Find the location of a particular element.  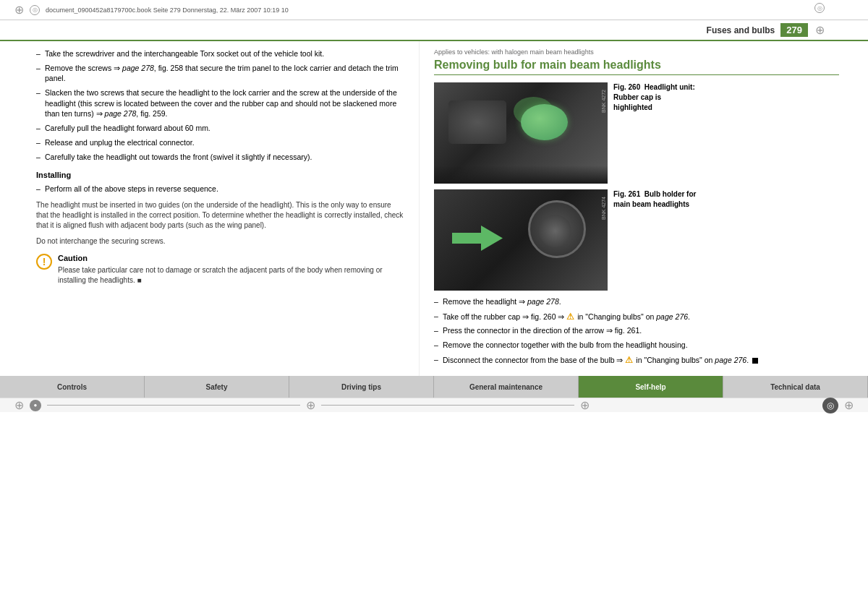

plus-mark-bottom-left: ⊕ is located at coordinates (19, 405).